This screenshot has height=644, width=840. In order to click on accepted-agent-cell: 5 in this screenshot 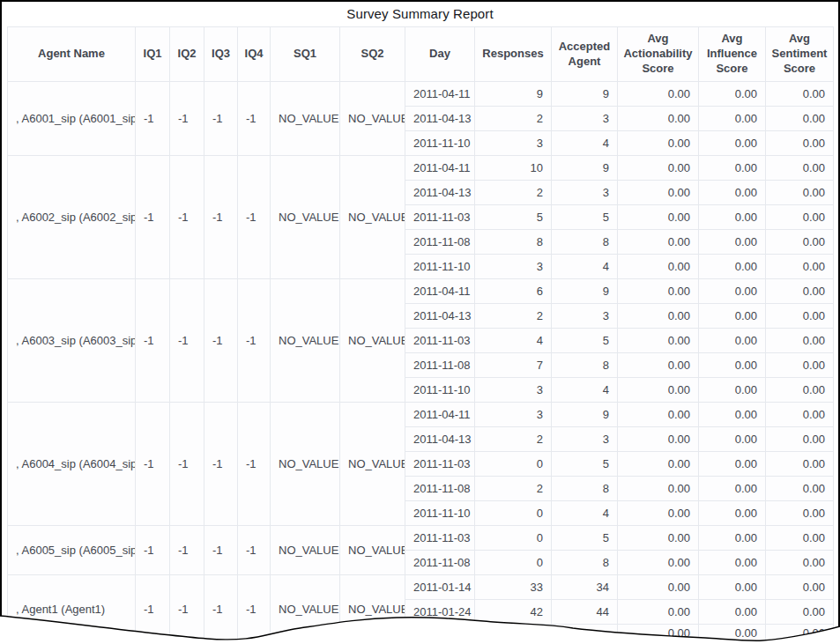, I will do `click(585, 538)`.